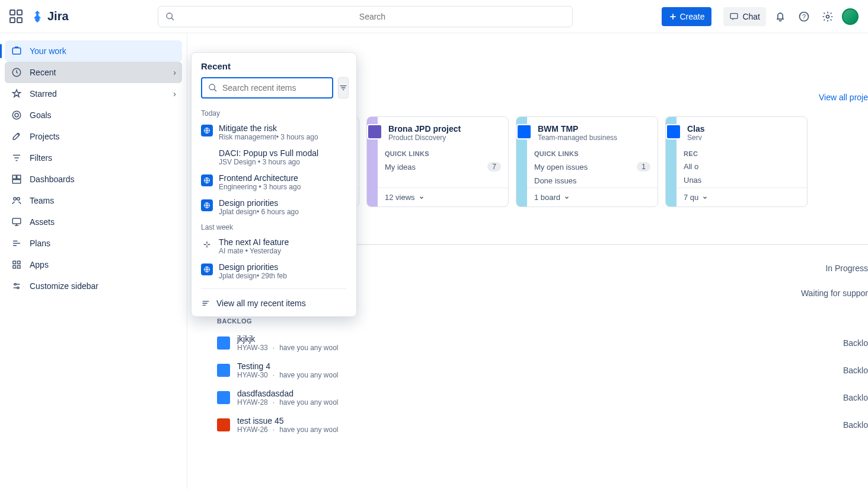 This screenshot has width=868, height=489. I want to click on flyout-group-label: Today, so click(274, 113).